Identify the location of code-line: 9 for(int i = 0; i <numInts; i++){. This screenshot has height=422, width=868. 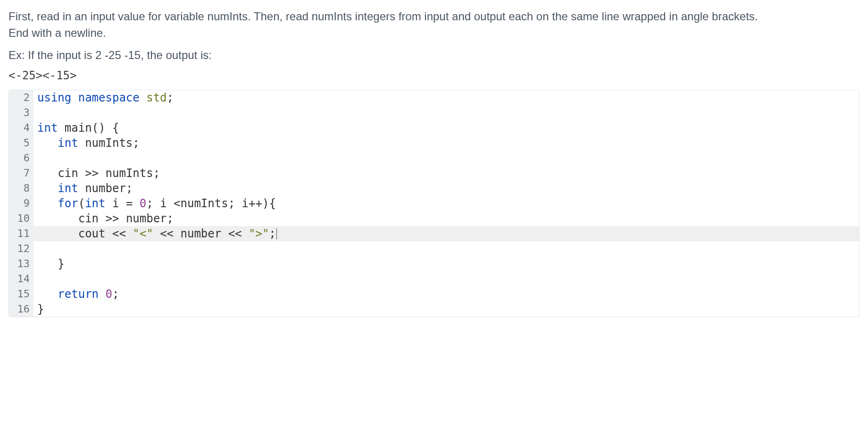
(434, 203).